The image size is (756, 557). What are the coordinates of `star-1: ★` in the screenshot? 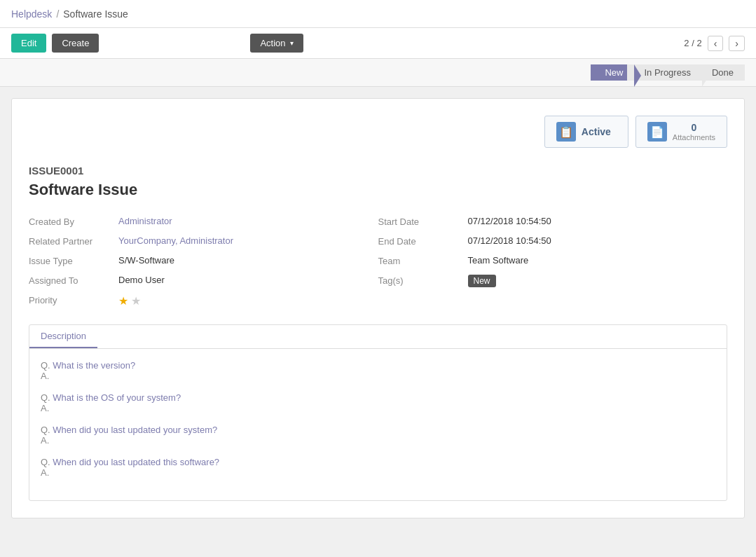 It's located at (123, 301).